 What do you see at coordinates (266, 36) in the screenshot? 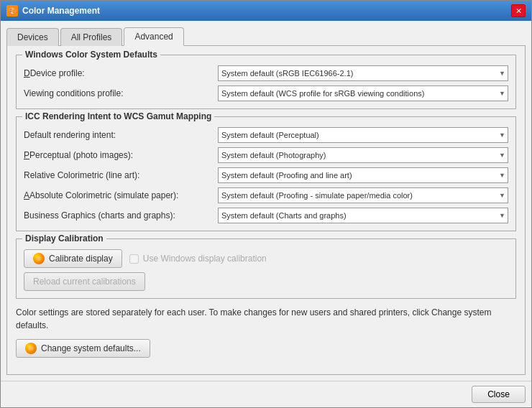
I see `tab-bar: Devices All Profiles Advanced` at bounding box center [266, 36].